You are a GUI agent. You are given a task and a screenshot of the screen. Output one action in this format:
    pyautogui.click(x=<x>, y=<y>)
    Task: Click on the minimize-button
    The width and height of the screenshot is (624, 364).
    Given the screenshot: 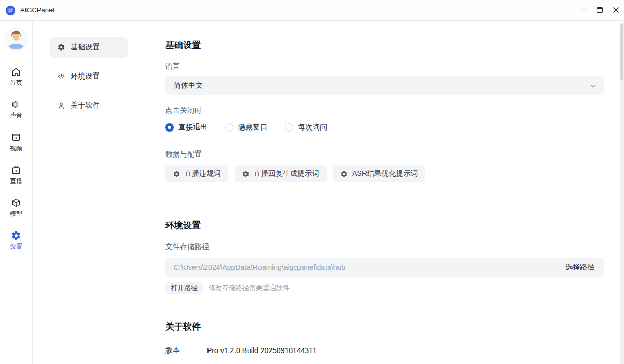 What is the action you would take?
    pyautogui.click(x=583, y=10)
    